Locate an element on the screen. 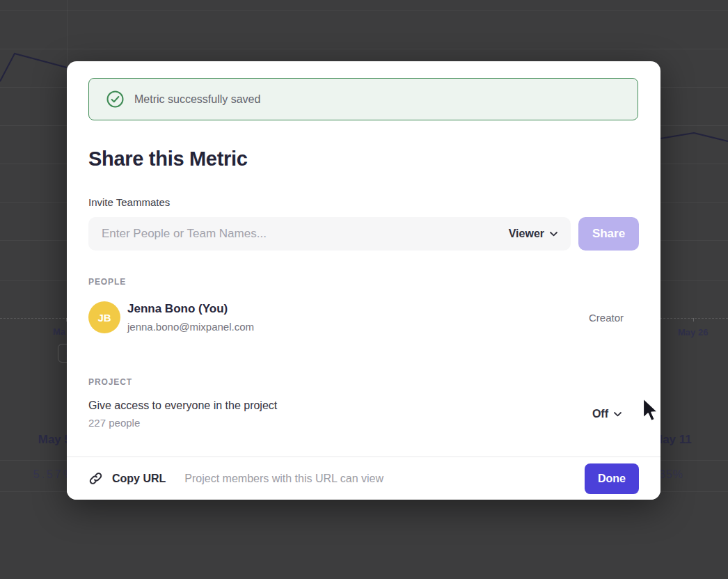 The image size is (728, 579). project-access-title: Give access to everyone in the project is located at coordinates (182, 406).